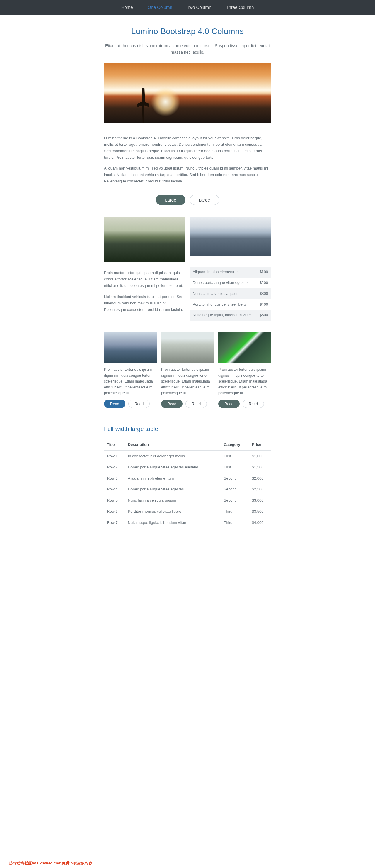  Describe the element at coordinates (173, 478) in the screenshot. I see `table-cell: Aliquam in nibh elementum` at that location.